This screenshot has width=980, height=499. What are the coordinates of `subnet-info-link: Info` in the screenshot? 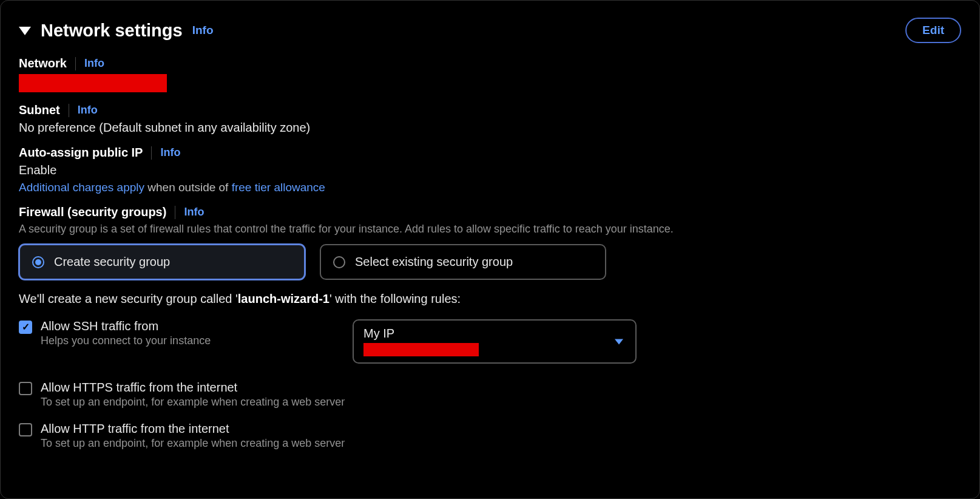 It's located at (87, 110).